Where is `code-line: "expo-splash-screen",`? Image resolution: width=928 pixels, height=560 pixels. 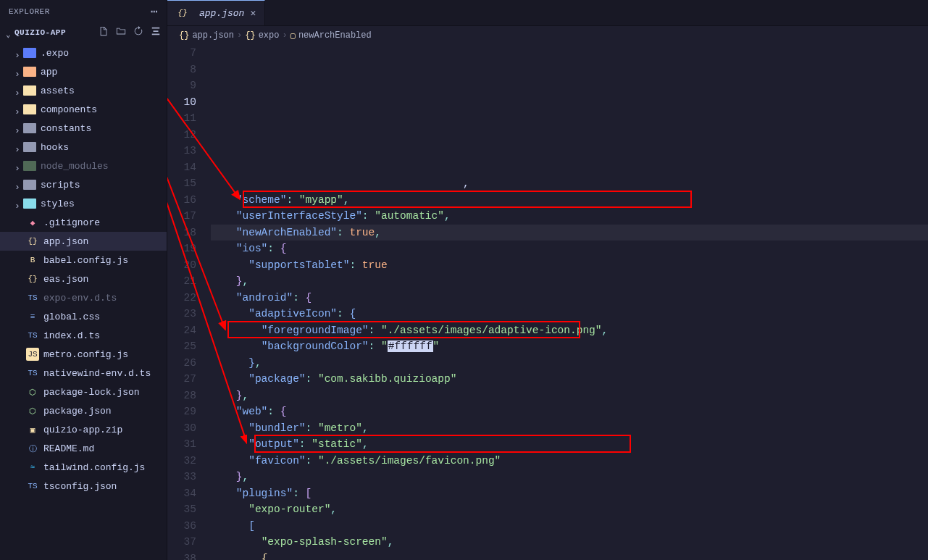
code-line: "expo-splash-screen", is located at coordinates (569, 542).